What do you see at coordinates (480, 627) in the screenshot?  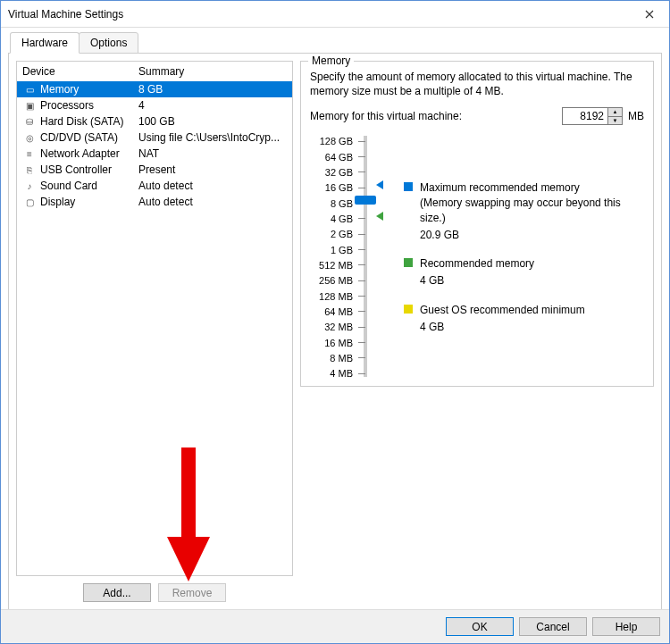 I see `ok-button: OK` at bounding box center [480, 627].